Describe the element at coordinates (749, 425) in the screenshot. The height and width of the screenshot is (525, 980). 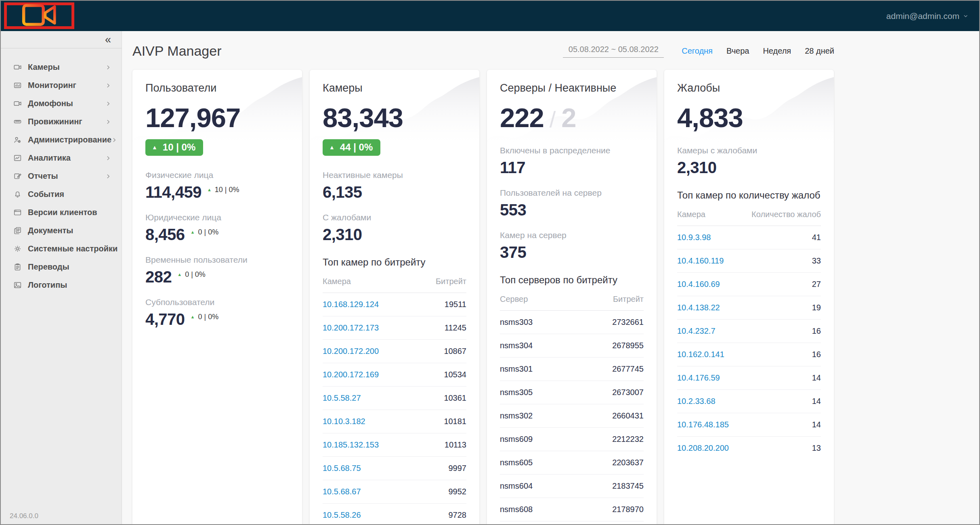
I see `table-row: 10.176.48.185 14` at that location.